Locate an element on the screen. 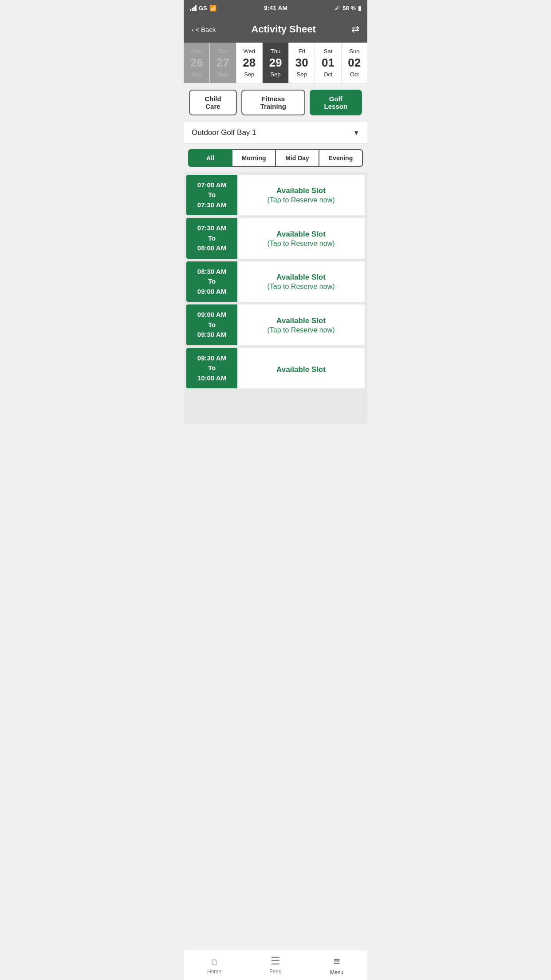 The width and height of the screenshot is (551, 980). signal-icon is located at coordinates (193, 8).